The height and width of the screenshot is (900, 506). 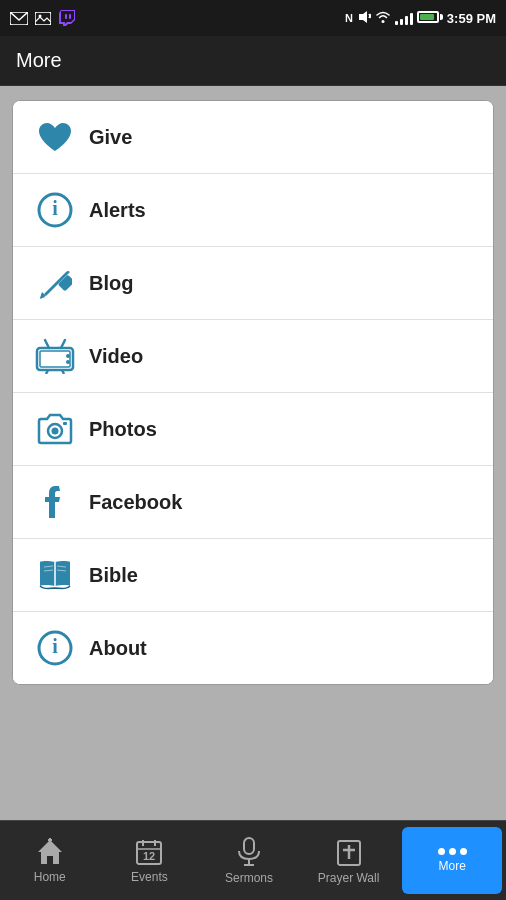 I want to click on facebook-icon, so click(x=55, y=502).